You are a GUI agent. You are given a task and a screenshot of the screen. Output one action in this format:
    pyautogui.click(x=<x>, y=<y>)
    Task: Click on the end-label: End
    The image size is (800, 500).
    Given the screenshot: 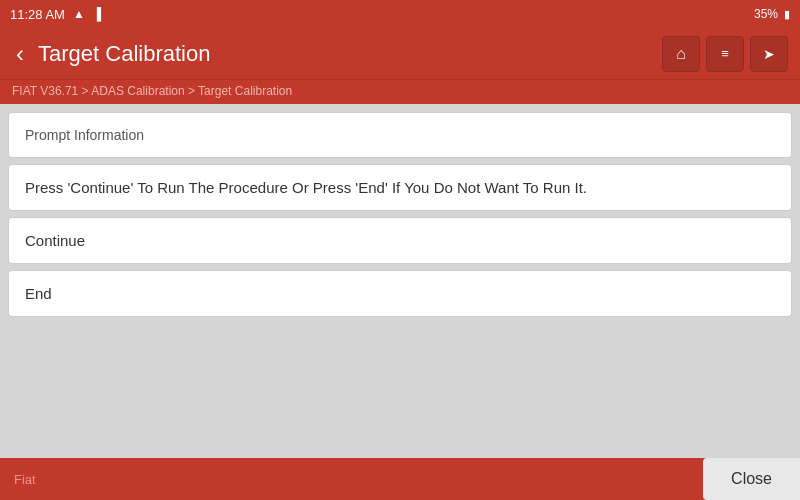 What is the action you would take?
    pyautogui.click(x=38, y=294)
    